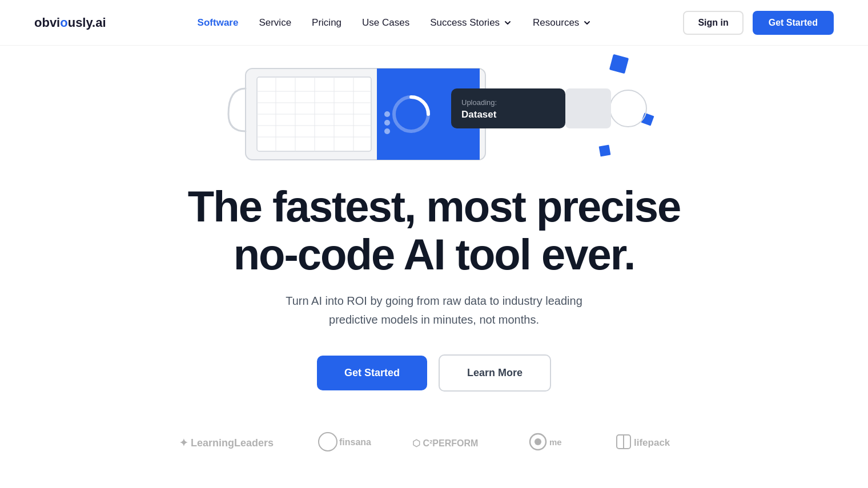 The width and height of the screenshot is (868, 488). What do you see at coordinates (386, 23) in the screenshot?
I see `nav-item-use-cases: Use Cases` at bounding box center [386, 23].